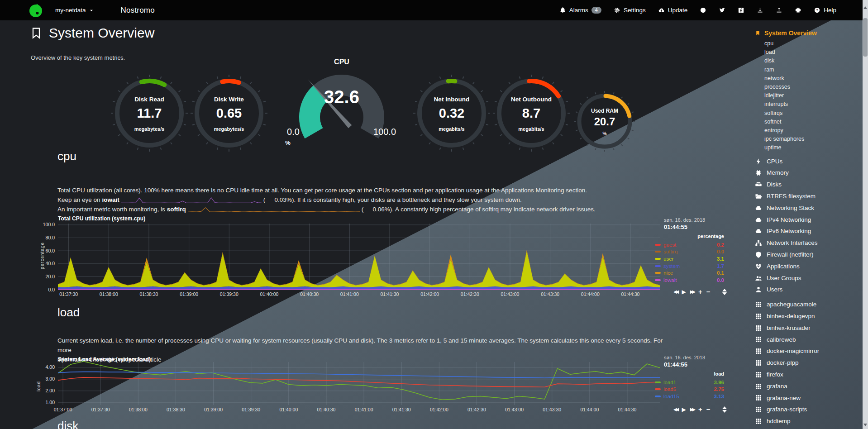 Image resolution: width=868 pixels, height=429 pixels. I want to click on update-button: Update, so click(673, 10).